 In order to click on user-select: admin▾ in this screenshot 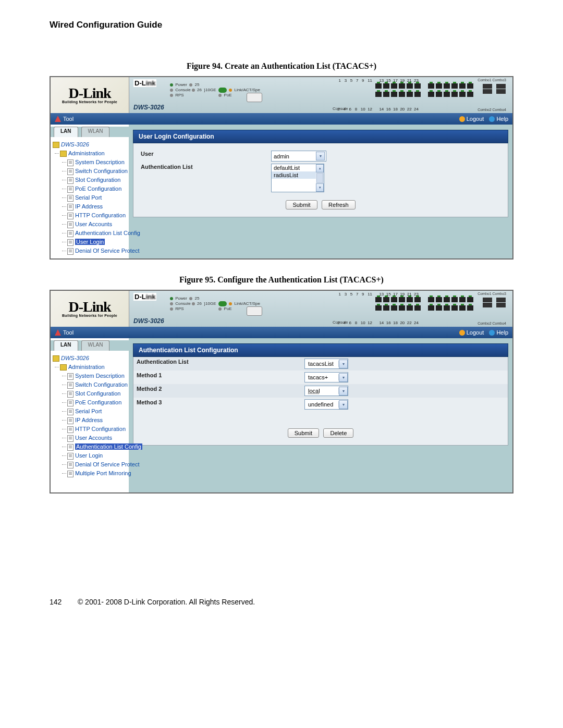, I will do `click(299, 156)`.